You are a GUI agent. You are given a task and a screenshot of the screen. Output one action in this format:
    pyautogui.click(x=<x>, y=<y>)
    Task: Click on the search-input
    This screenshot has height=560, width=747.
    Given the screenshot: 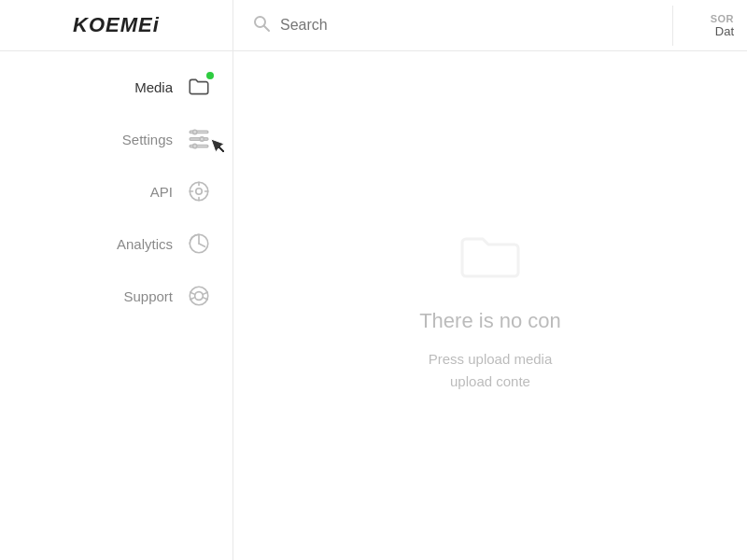 What is the action you would take?
    pyautogui.click(x=467, y=25)
    